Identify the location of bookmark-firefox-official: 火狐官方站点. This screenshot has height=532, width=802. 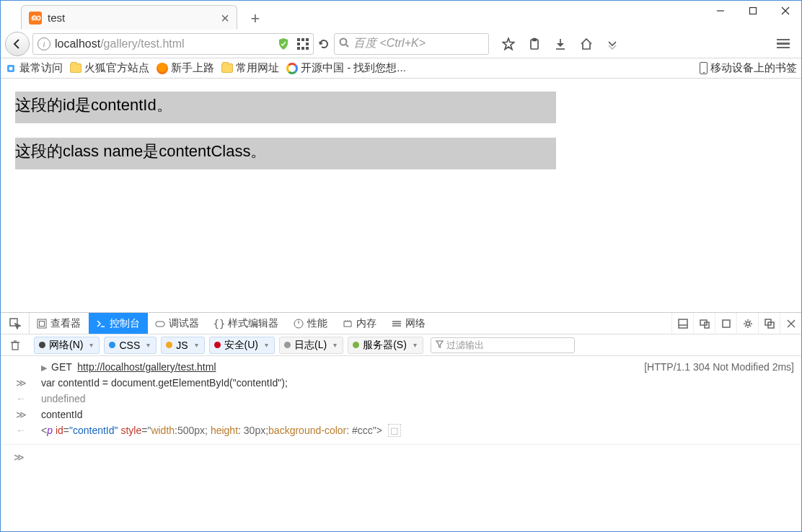
(110, 68).